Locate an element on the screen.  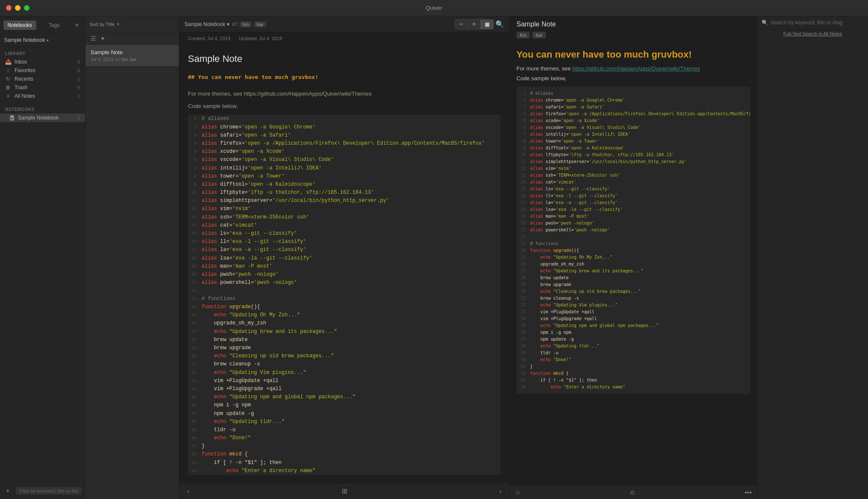
preview-tag-bar: bar is located at coordinates (539, 35).